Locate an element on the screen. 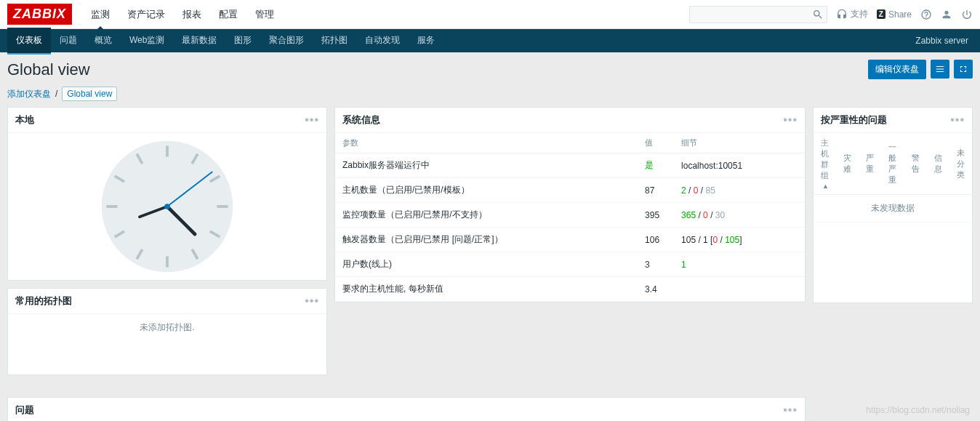 Image resolution: width=980 pixels, height=421 pixels. severity-col-average: 一般严重 is located at coordinates (893, 164).